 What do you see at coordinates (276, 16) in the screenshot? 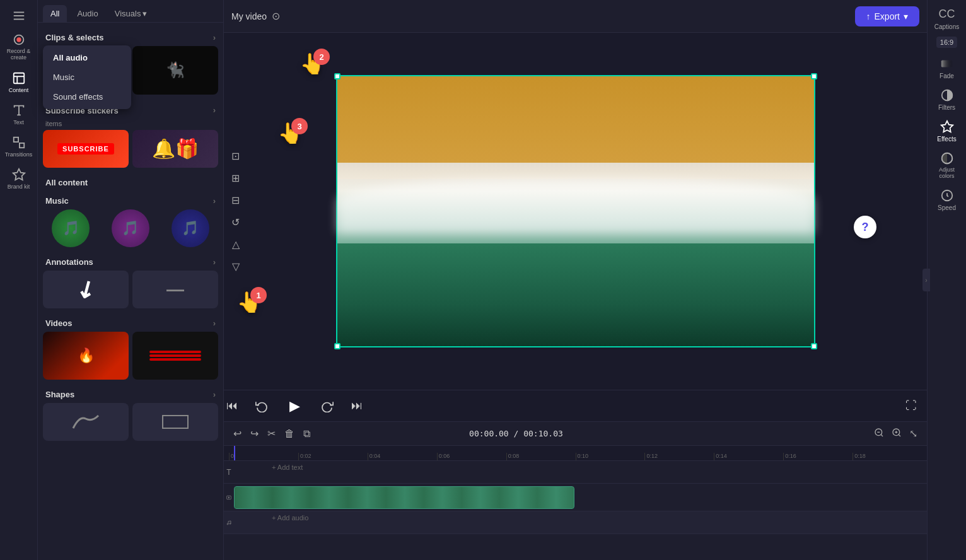
I see `video-title-edit-icon: ⊙` at bounding box center [276, 16].